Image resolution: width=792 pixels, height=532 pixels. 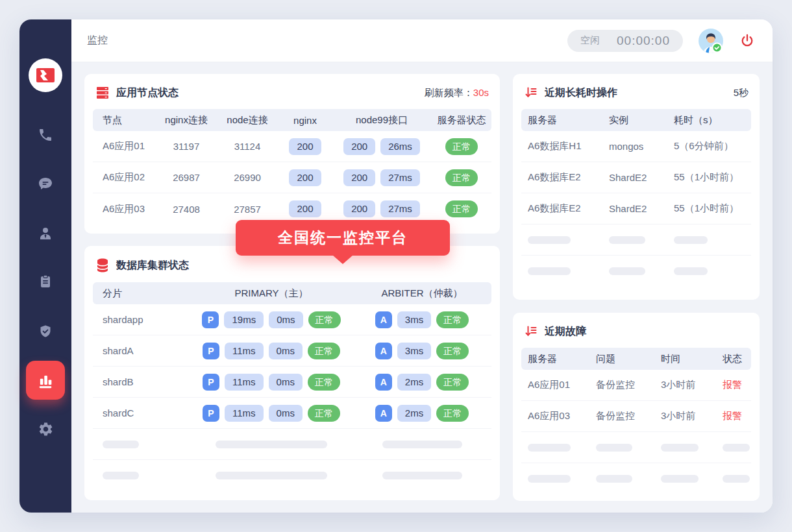 I want to click on table-row: shardapp P19ms0ms正常 A3ms正常, so click(x=292, y=320).